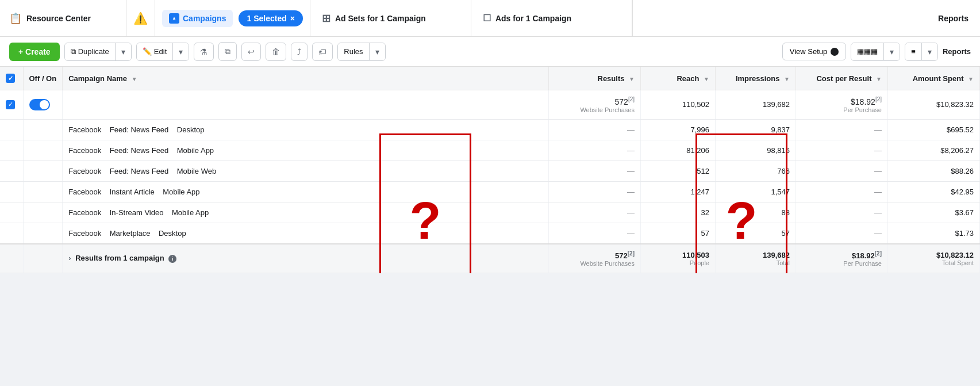 The image size is (980, 386). Describe the element at coordinates (306, 171) in the screenshot. I see `sub-row-name-2: Facebook Feed: News Feed Mobile Web` at that location.